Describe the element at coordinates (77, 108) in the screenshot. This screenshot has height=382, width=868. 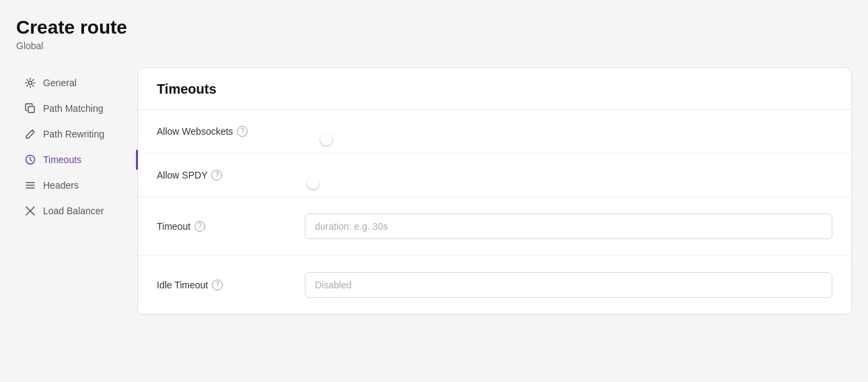
I see `sidebar-item-path-matching: Path Matching` at that location.